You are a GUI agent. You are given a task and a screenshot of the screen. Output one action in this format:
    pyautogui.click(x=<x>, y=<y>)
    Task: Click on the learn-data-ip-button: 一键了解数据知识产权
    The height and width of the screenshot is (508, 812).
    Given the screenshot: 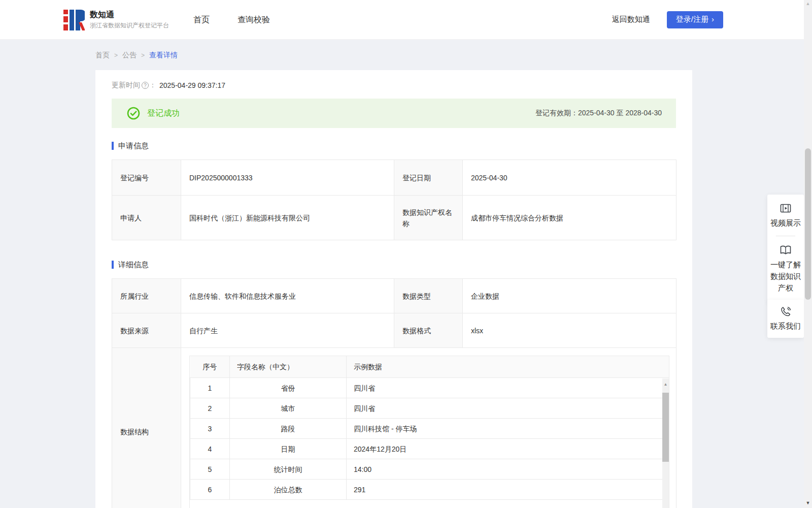 What is the action you would take?
    pyautogui.click(x=786, y=268)
    